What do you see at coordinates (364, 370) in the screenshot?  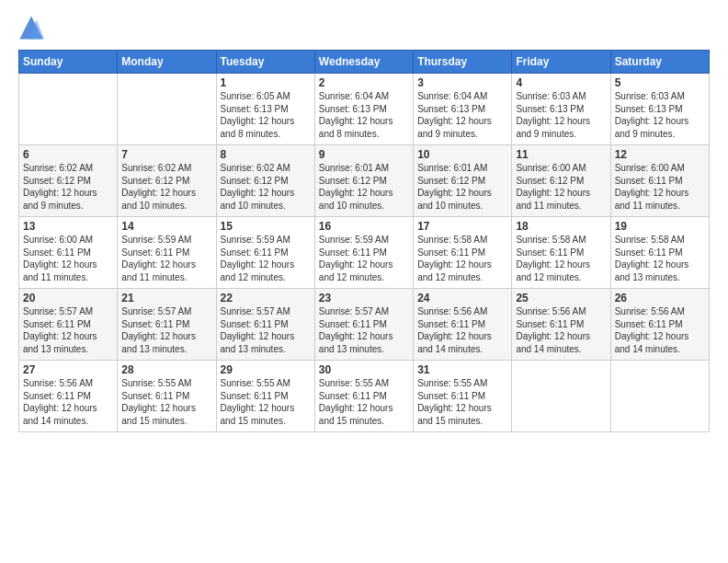 I see `day-number: 30` at bounding box center [364, 370].